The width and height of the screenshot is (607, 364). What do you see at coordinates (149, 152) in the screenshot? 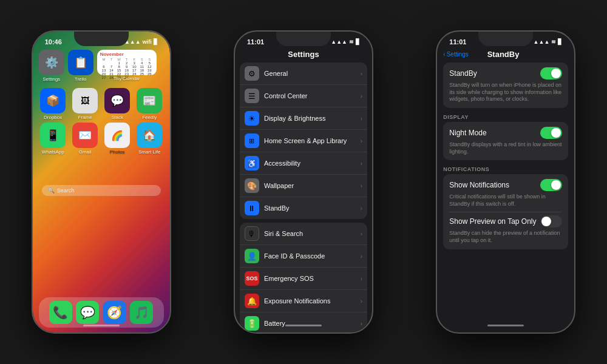
I see `app-label: Smart Life` at bounding box center [149, 152].